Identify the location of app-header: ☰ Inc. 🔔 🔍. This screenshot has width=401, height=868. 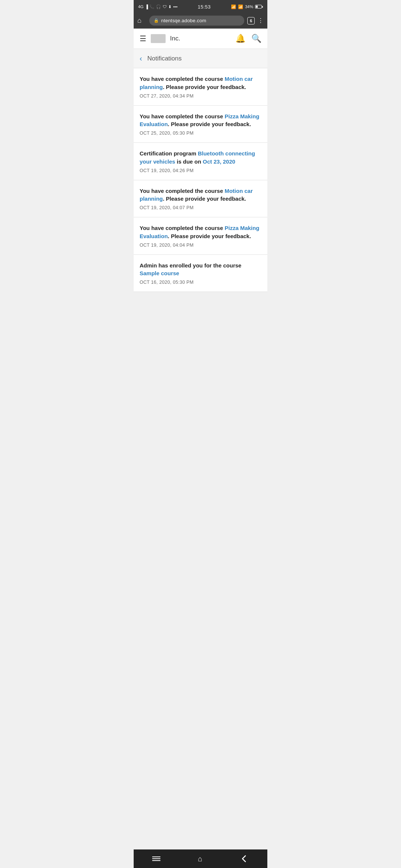
(200, 39).